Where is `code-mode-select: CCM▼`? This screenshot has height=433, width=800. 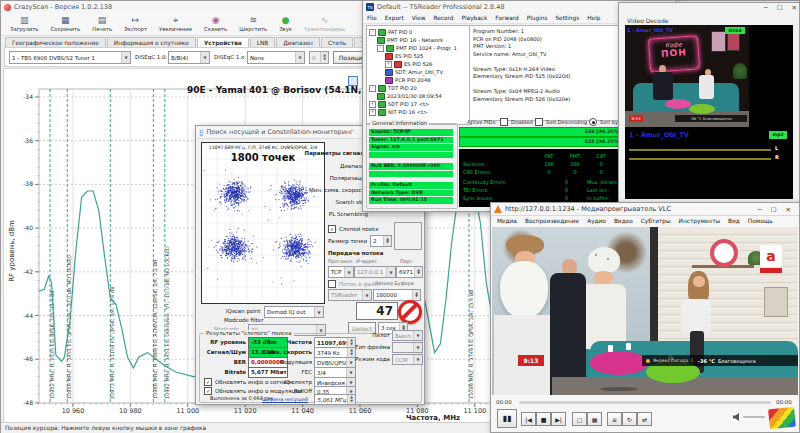
code-mode-select: CCM▼ is located at coordinates (408, 360).